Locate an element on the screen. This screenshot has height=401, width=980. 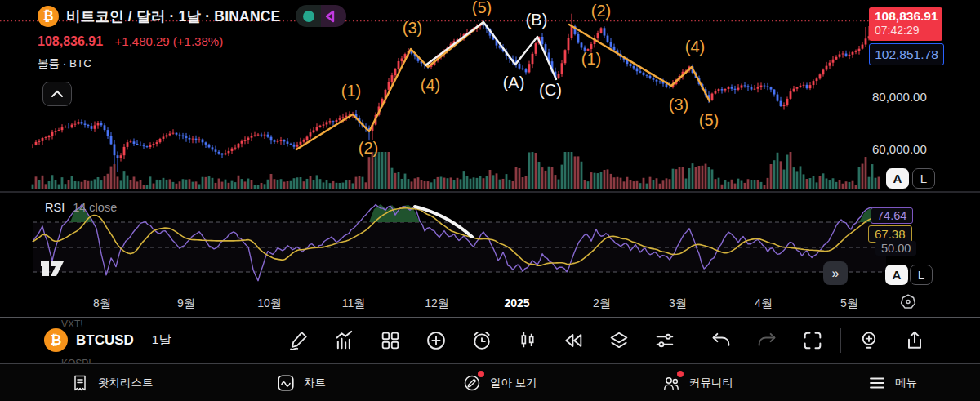
time-tick-label: 11월 is located at coordinates (354, 304).